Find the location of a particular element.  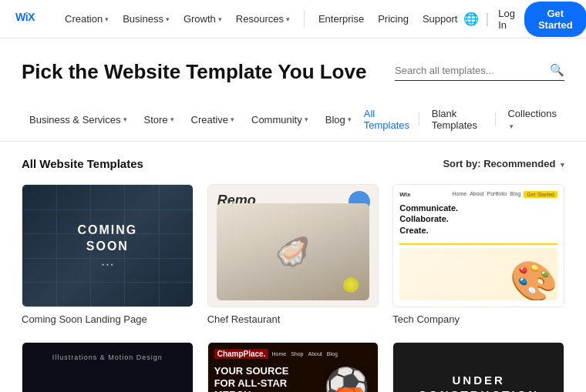

filter-business: Business & Services ▾ is located at coordinates (79, 120).